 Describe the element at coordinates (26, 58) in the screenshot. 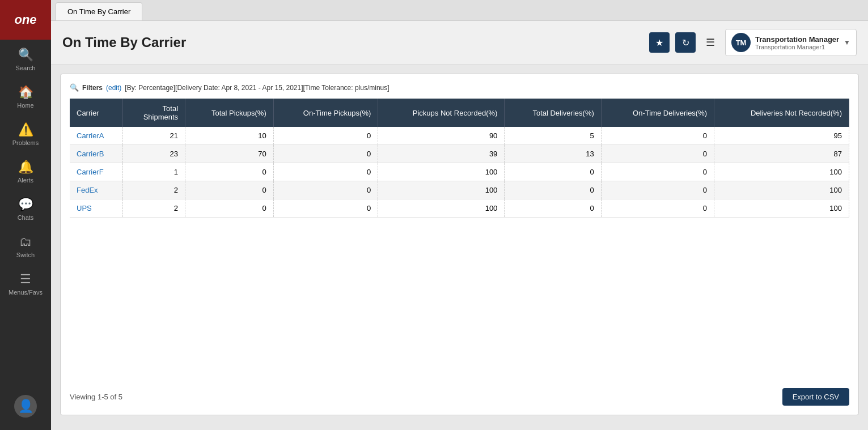

I see `sidebar-item-search: 🔍 Search` at that location.